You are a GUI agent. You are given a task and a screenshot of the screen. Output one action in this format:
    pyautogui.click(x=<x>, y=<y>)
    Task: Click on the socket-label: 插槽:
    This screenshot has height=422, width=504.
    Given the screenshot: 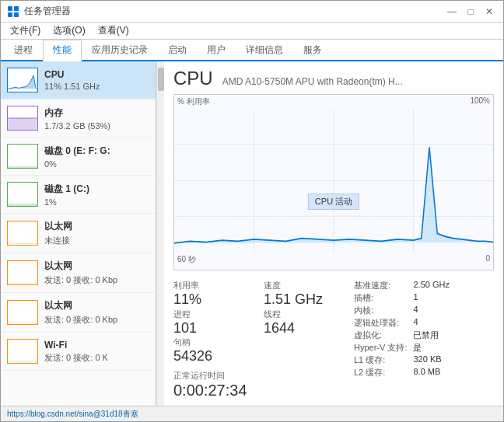 What is the action you would take?
    pyautogui.click(x=380, y=298)
    